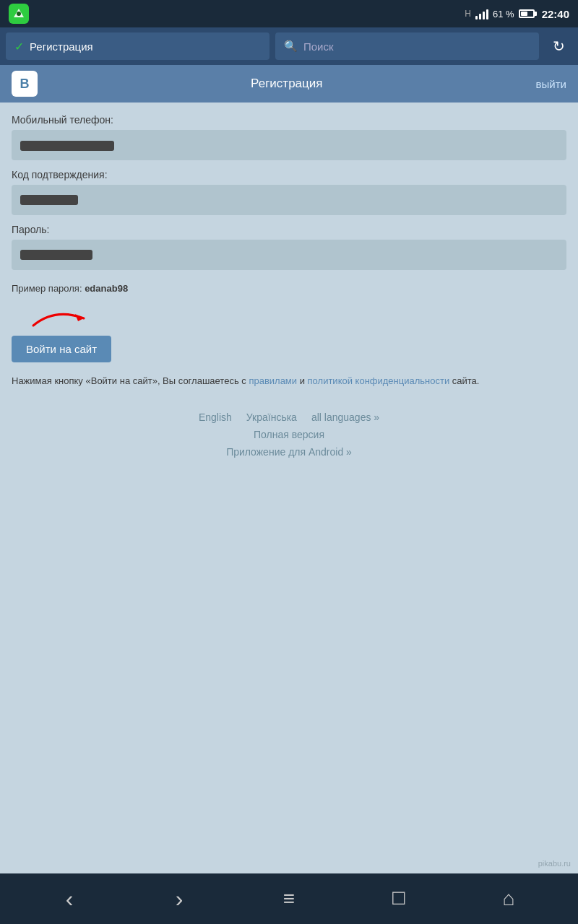 The width and height of the screenshot is (578, 924). Describe the element at coordinates (504, 14) in the screenshot. I see `battery-percent: 61 %` at that location.